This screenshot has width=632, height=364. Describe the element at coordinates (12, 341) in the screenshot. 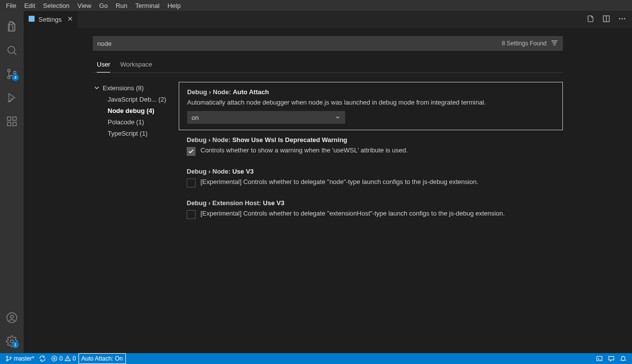

I see `manage-gear-icon: 1` at that location.